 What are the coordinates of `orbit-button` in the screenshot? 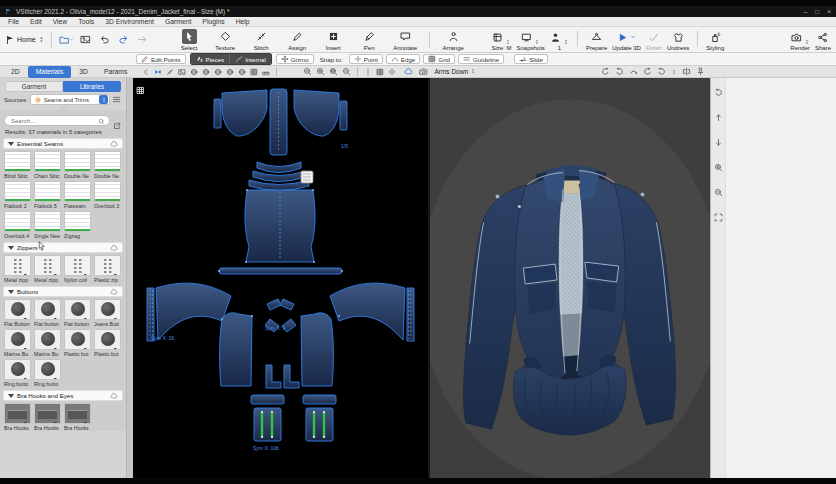 It's located at (718, 92).